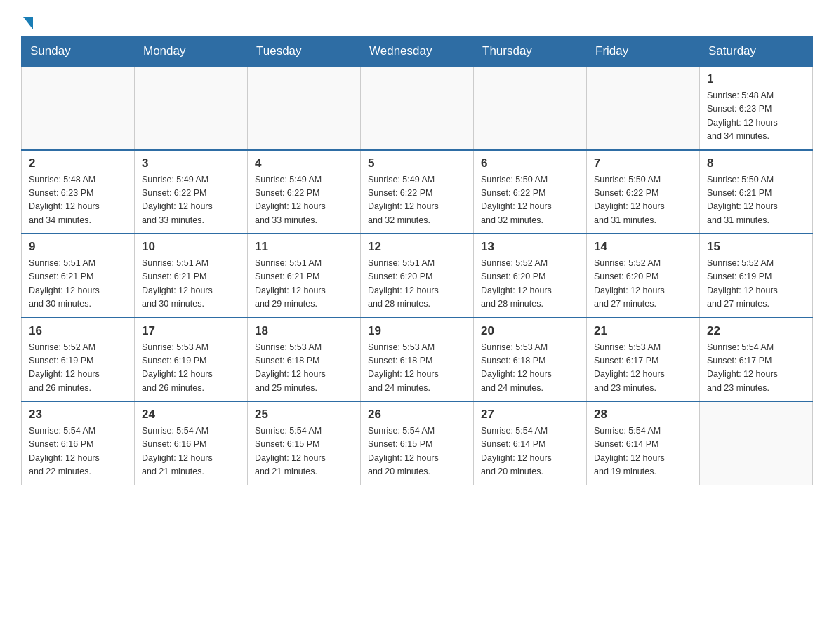 The height and width of the screenshot is (644, 834). What do you see at coordinates (531, 360) in the screenshot?
I see `calendar-cell: 20Sunrise: 5:53 AM Sunset: 6:18 PM Dayli…` at bounding box center [531, 360].